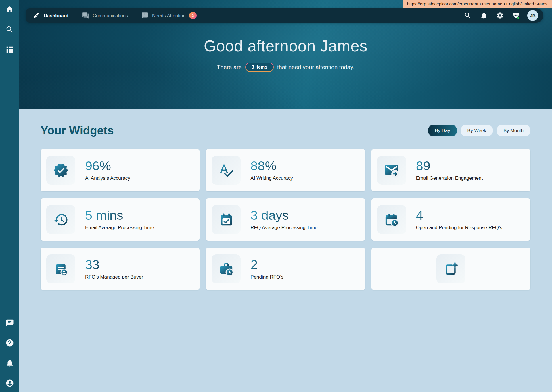  Describe the element at coordinates (85, 16) in the screenshot. I see `forum-icon` at that location.